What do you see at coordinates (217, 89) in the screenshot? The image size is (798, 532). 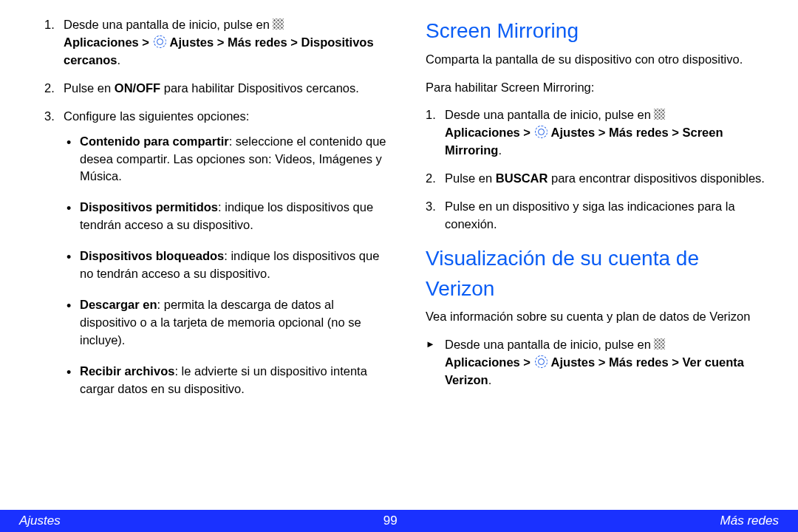 I see `left-step-2: Pulse en ON/OFF para habilitar Dispositi…` at bounding box center [217, 89].